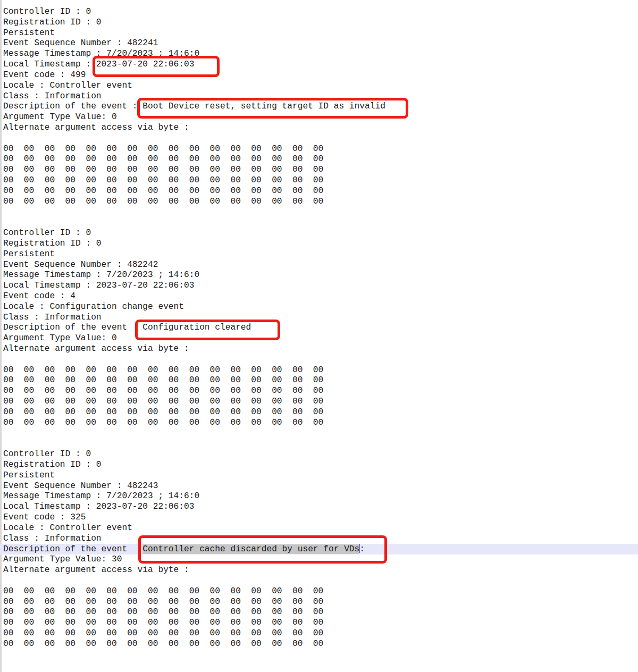 The width and height of the screenshot is (638, 672). Describe the element at coordinates (319, 44) in the screenshot. I see `log-line: Event Sequence Number : 482241` at that location.